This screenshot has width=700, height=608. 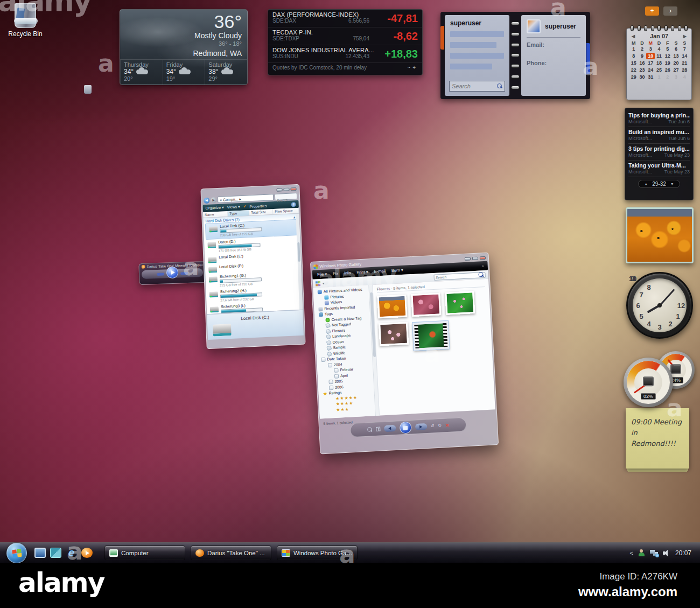 What do you see at coordinates (293, 205) in the screenshot?
I see `help-icon: ?` at bounding box center [293, 205].